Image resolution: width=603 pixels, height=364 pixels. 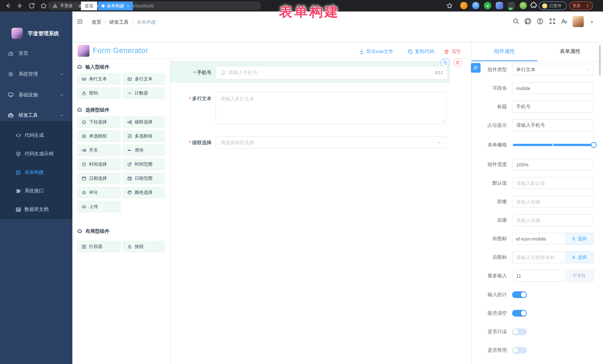 I want to click on sidebar-item-infra: 基础设施, so click(x=36, y=95).